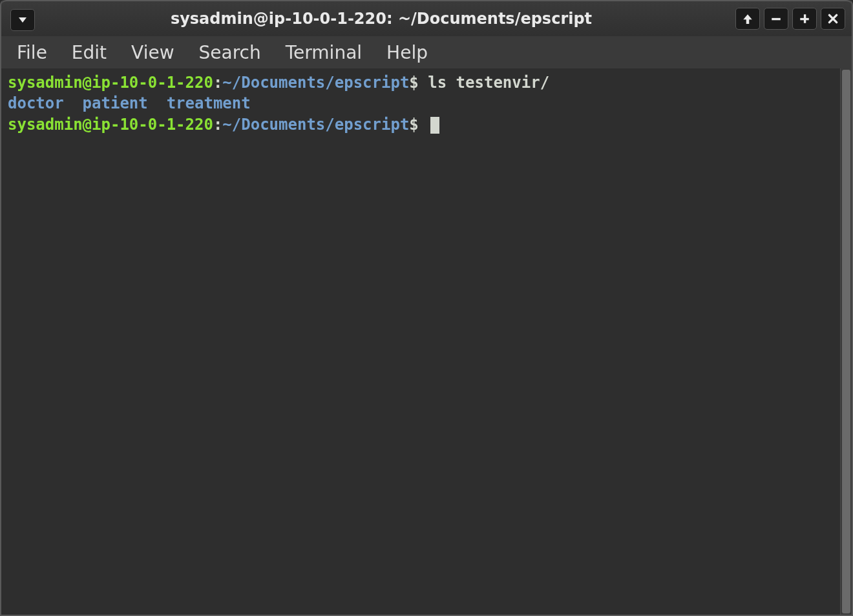 The width and height of the screenshot is (853, 616). What do you see at coordinates (407, 53) in the screenshot?
I see `menu-item-help: Help` at bounding box center [407, 53].